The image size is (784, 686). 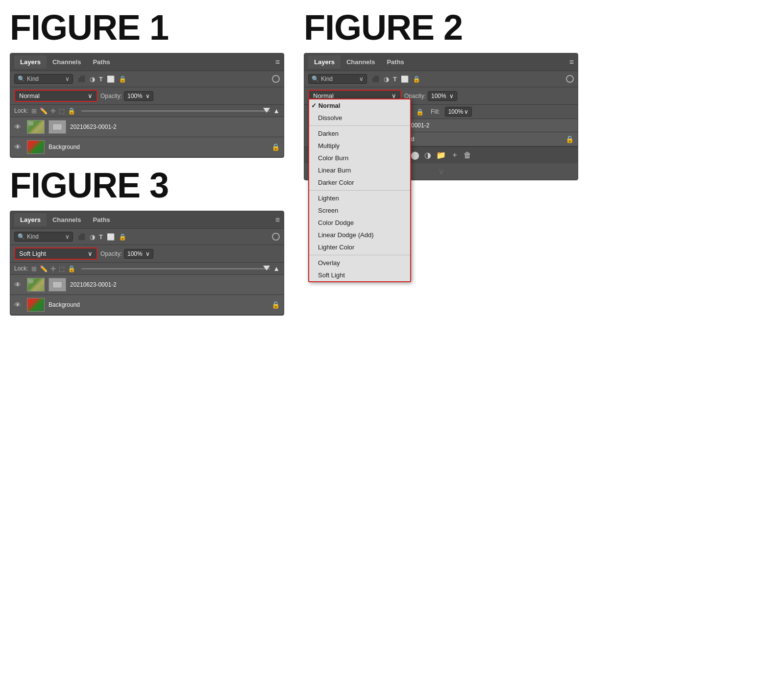 I want to click on tab-channels-3: Channels, so click(x=67, y=220).